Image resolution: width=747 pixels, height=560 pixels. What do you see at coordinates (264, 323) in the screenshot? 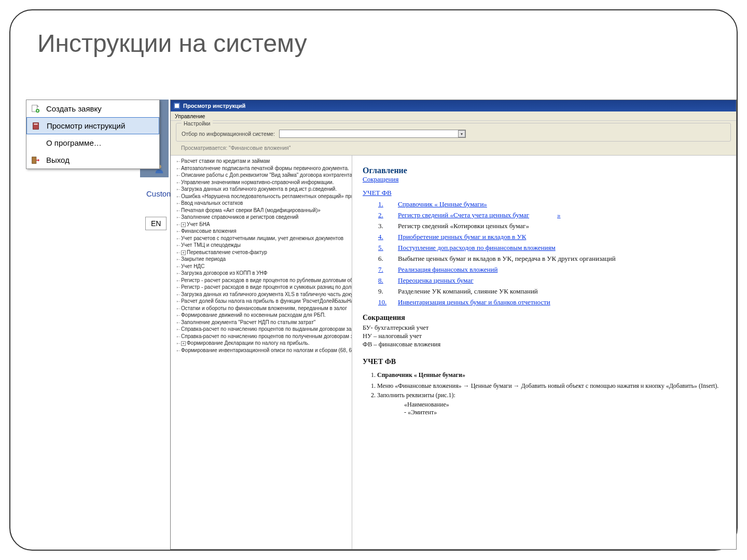
I see `tree-item: Заполнение документа "Расчет НДП по стат…` at bounding box center [264, 323].